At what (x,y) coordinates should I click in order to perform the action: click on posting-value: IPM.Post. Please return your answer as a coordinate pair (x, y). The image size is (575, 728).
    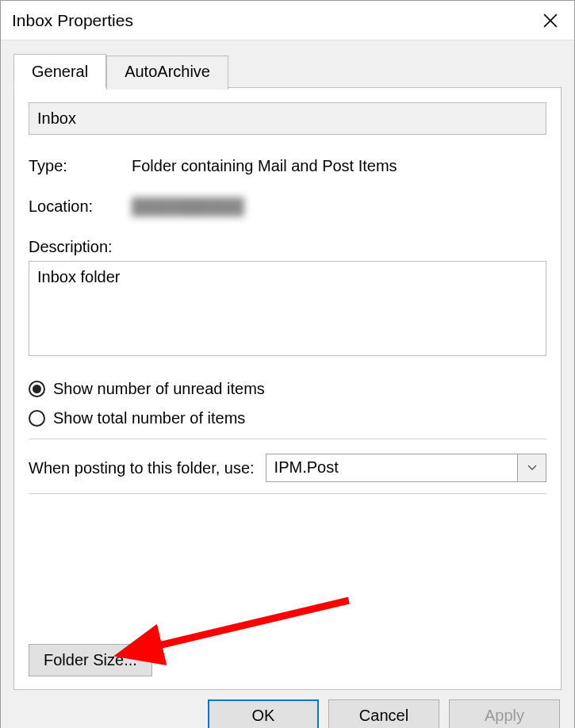
    Looking at the image, I should click on (392, 468).